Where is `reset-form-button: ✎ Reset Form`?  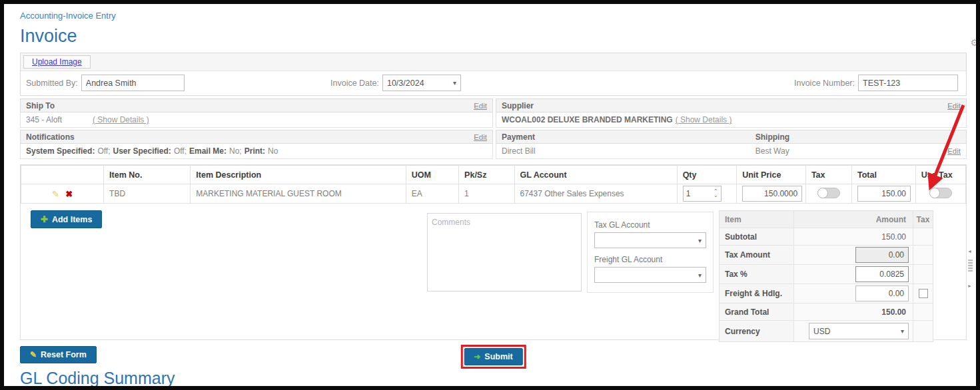 reset-form-button: ✎ Reset Form is located at coordinates (59, 355).